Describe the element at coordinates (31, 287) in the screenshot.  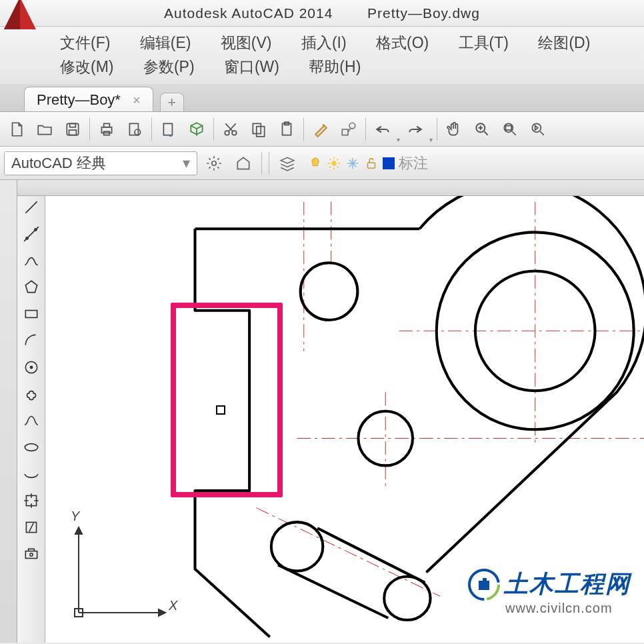
I see `polygon-tool-icon` at that location.